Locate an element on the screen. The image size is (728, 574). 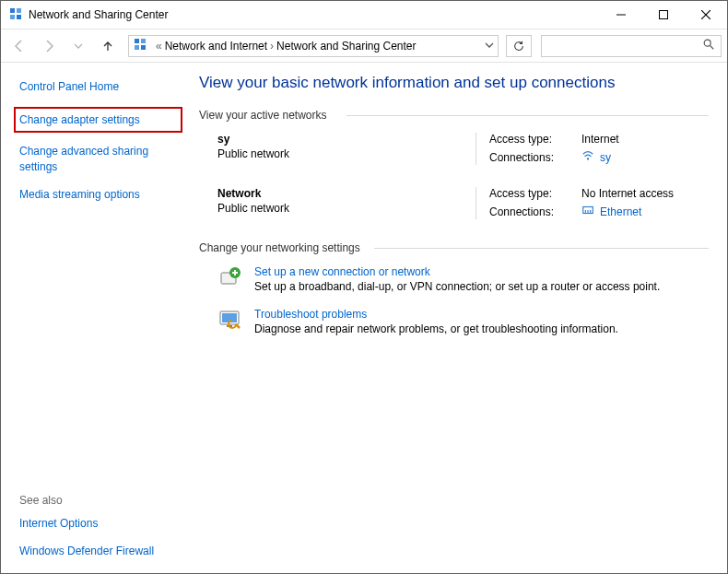
minimize-button is located at coordinates (621, 15).